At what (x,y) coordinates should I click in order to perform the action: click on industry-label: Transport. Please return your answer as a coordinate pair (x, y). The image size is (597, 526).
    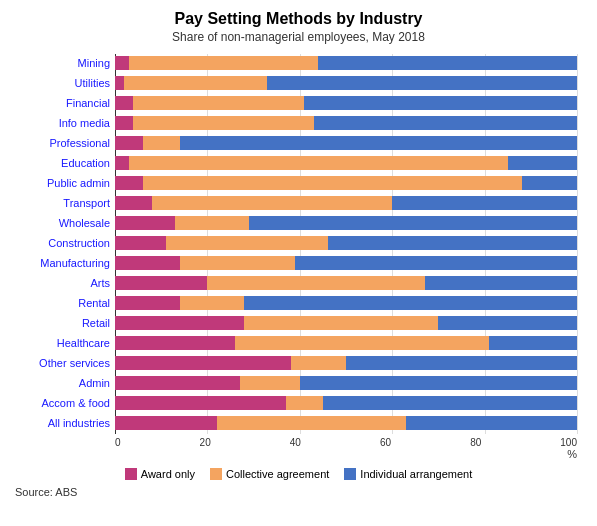
    Looking at the image, I should click on (60, 203).